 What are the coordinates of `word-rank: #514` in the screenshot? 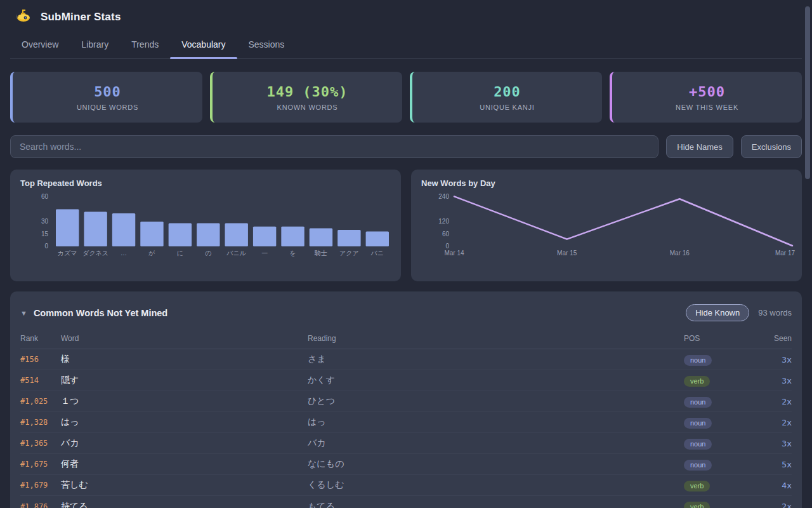 It's located at (41, 380).